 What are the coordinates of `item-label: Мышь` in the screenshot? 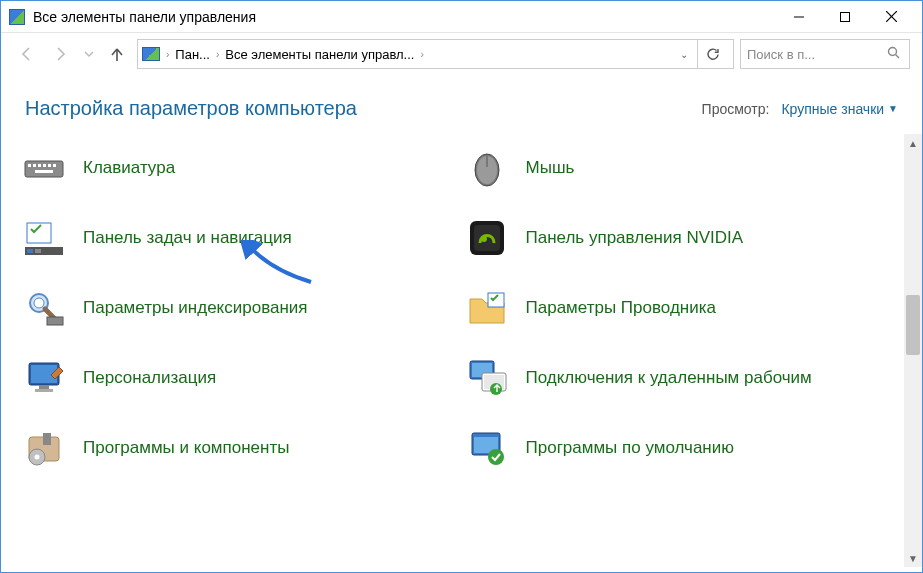 It's located at (550, 168).